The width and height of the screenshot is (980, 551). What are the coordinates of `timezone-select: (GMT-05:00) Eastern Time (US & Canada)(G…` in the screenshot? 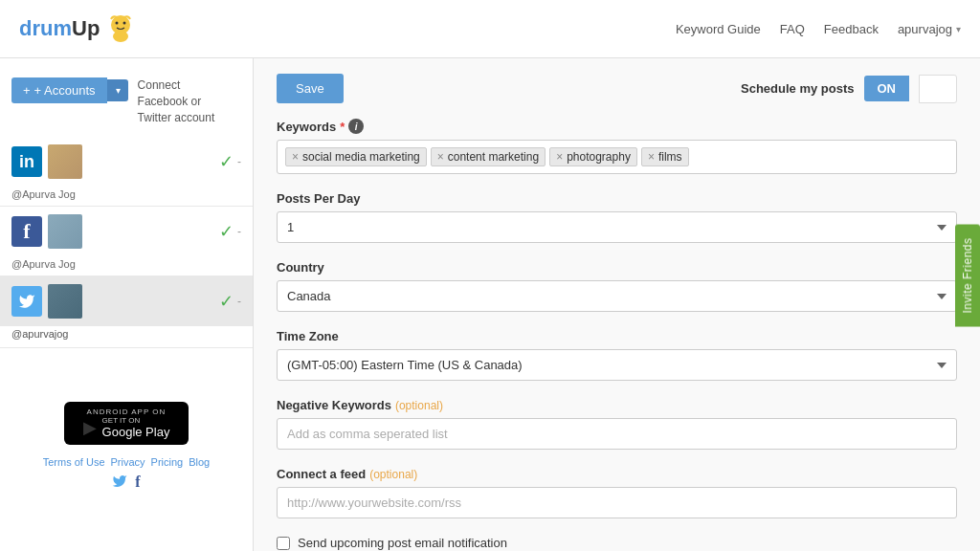 It's located at (616, 365).